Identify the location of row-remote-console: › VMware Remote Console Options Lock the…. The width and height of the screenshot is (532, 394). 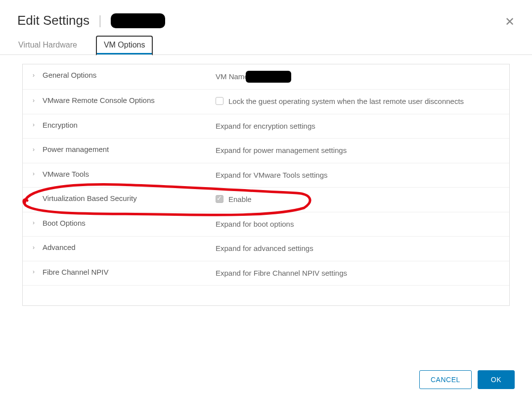
(266, 102).